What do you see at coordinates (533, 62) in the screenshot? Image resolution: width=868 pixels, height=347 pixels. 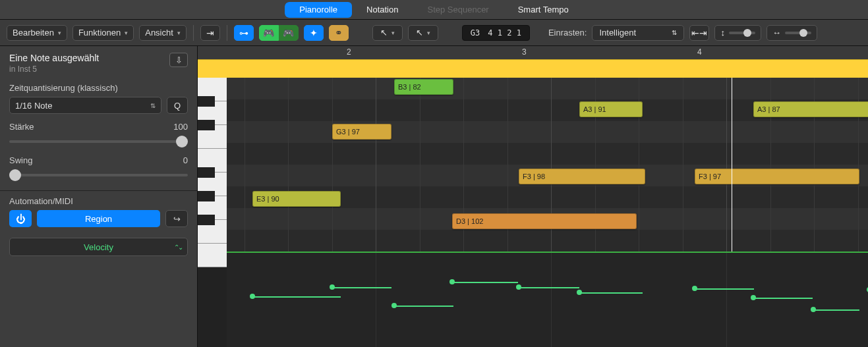 I see `time-ruler: 2345` at bounding box center [533, 62].